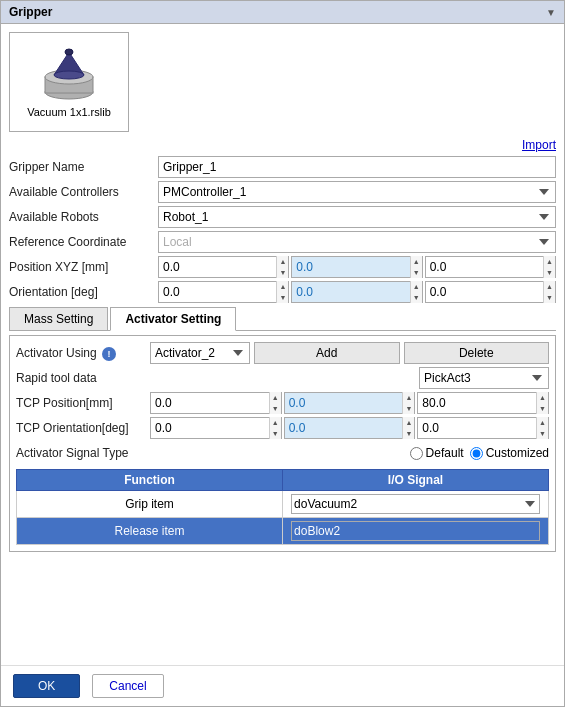  Describe the element at coordinates (477, 403) in the screenshot. I see `tcp-pos-z-input` at that location.